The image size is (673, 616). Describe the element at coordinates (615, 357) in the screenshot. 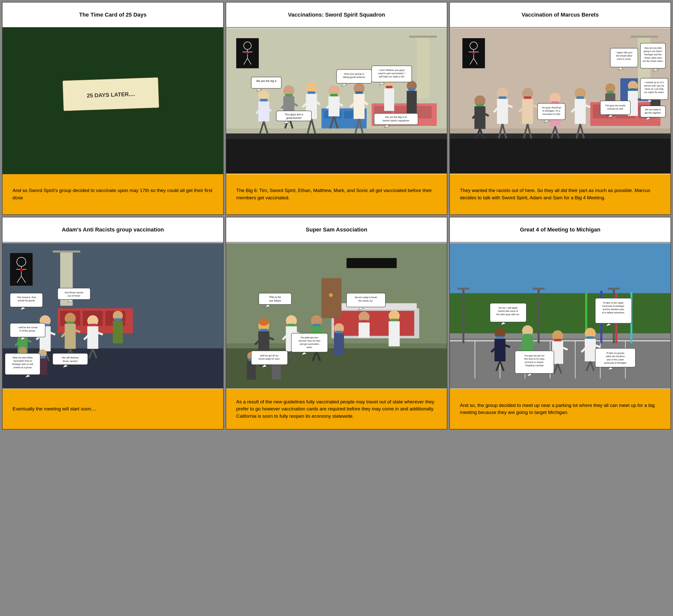

I see `svg-text: within the Northern` at that location.